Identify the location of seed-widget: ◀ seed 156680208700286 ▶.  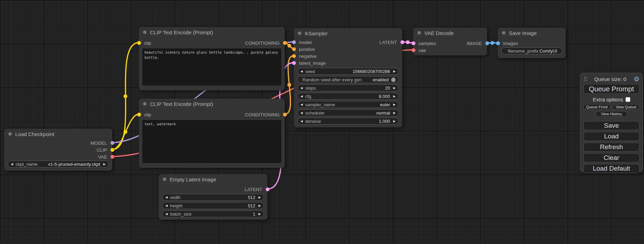
(348, 71).